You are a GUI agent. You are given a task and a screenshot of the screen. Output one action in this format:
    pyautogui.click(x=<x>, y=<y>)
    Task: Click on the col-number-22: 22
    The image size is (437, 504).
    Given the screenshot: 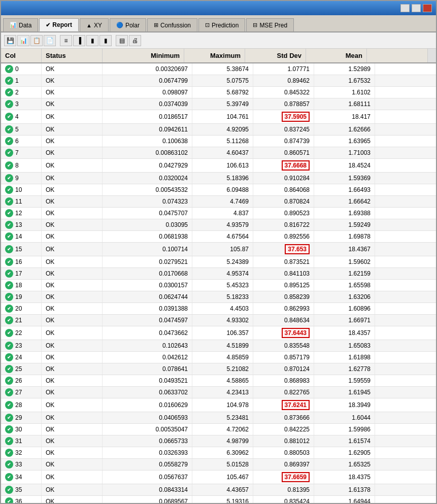 What is the action you would take?
    pyautogui.click(x=18, y=333)
    